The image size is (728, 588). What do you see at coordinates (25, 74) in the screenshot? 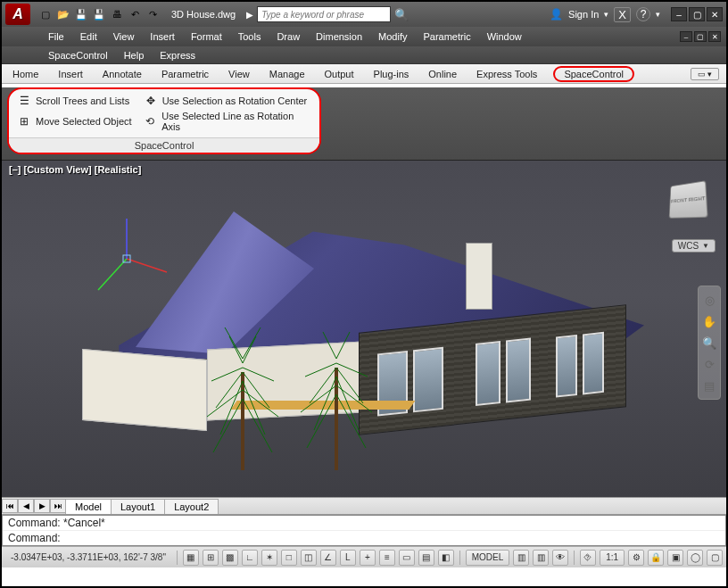
I see `tab-home: Home` at bounding box center [25, 74].